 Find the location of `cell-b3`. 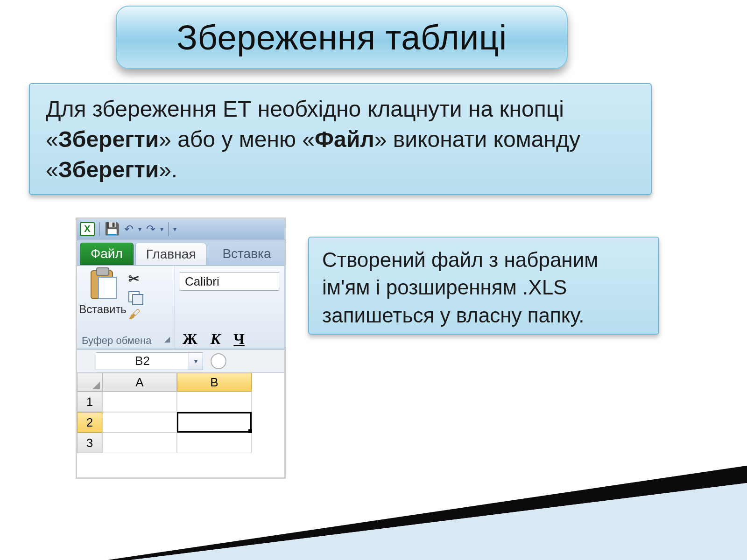

cell-b3 is located at coordinates (214, 443).